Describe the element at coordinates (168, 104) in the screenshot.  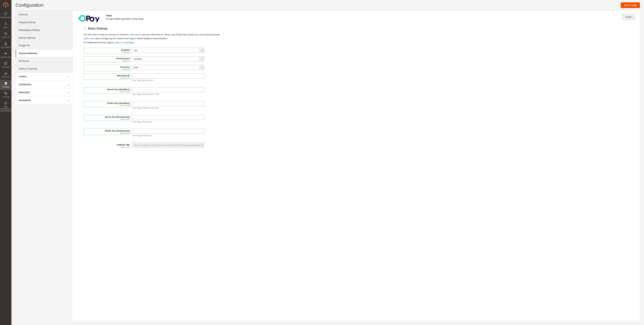
I see `input-public-sandbox` at that location.